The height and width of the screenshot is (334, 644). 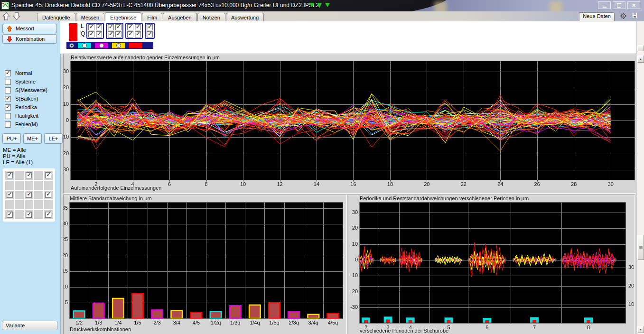 What do you see at coordinates (90, 17) in the screenshot?
I see `tab-messen: Messen` at bounding box center [90, 17].